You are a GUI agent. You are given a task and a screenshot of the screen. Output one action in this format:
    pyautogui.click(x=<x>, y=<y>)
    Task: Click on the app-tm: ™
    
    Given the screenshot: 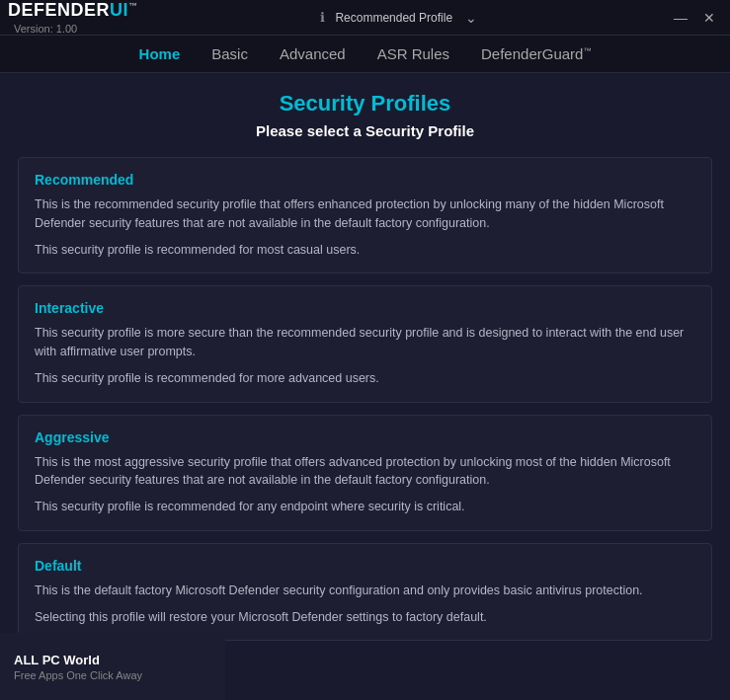 What is the action you would take?
    pyautogui.click(x=133, y=6)
    